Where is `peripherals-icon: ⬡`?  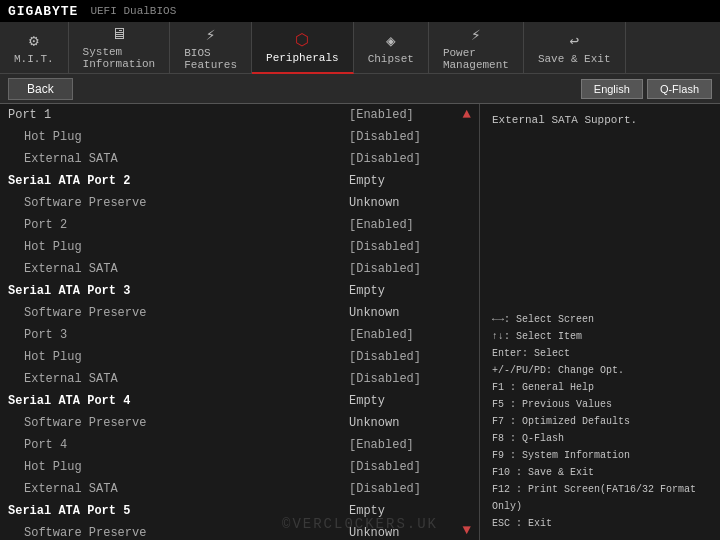 peripherals-icon: ⬡ is located at coordinates (302, 40).